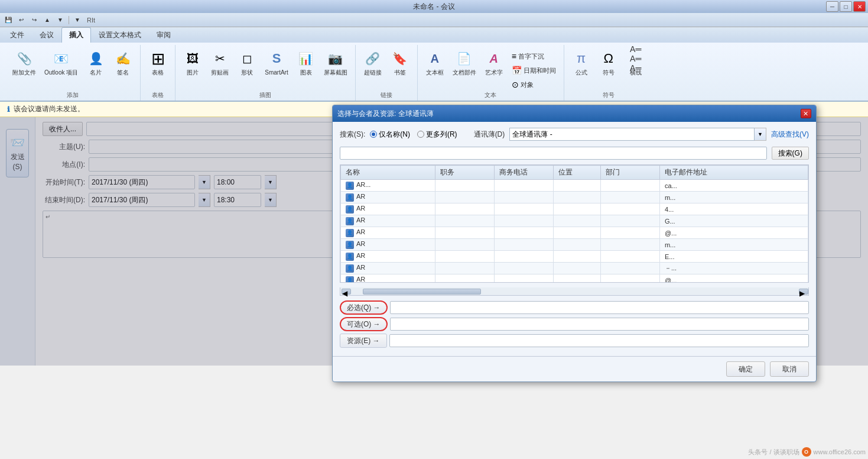 This screenshot has width=868, height=459. Describe the element at coordinates (277, 63) in the screenshot. I see `smartart-button: S SmartArt` at that location.